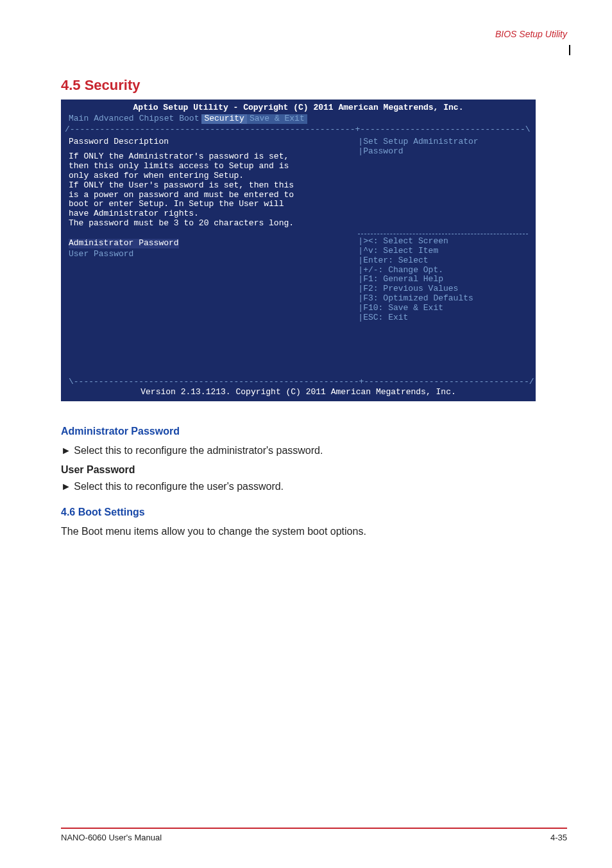 This screenshot has height=868, width=612. What do you see at coordinates (298, 431) in the screenshot?
I see `subhead-admin-password: Administrator Password` at bounding box center [298, 431].